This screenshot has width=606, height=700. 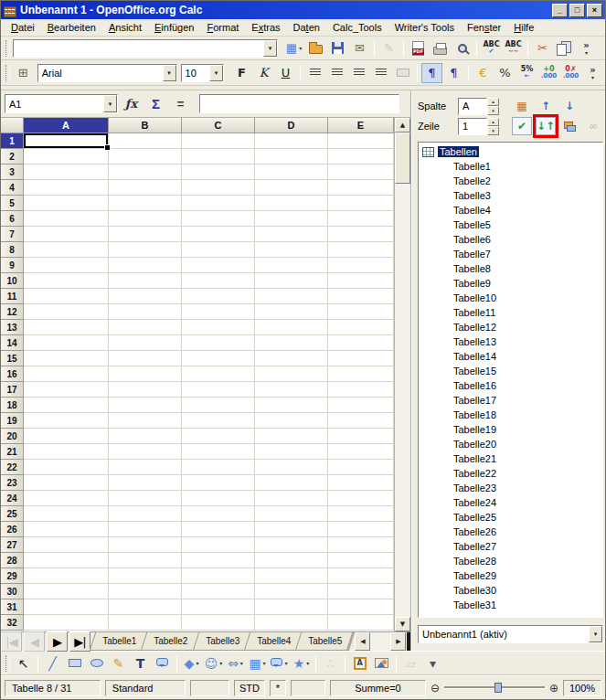 What do you see at coordinates (145, 344) in the screenshot?
I see `grid-cell-b14` at bounding box center [145, 344].